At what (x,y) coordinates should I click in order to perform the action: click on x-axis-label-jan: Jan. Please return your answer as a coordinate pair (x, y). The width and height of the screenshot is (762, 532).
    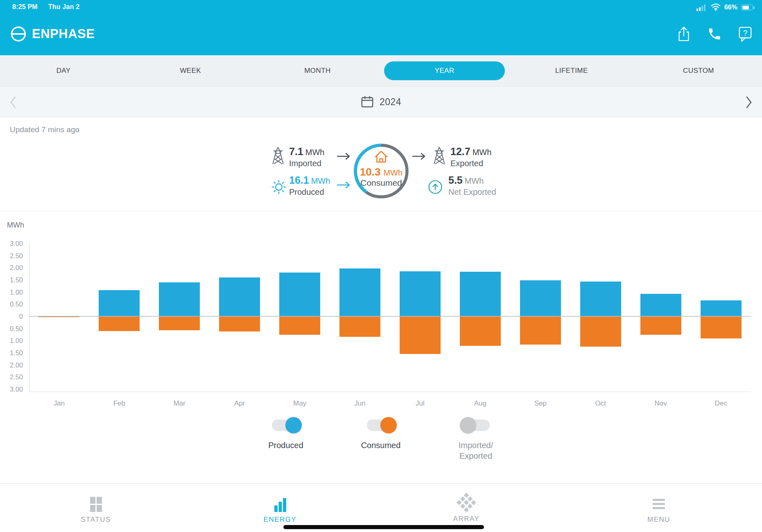
    Looking at the image, I should click on (59, 404).